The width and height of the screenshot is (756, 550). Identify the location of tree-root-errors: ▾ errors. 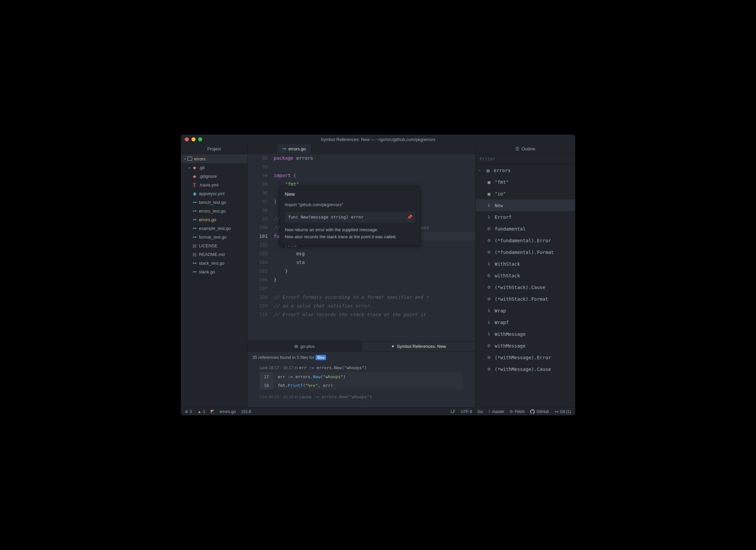
(214, 159).